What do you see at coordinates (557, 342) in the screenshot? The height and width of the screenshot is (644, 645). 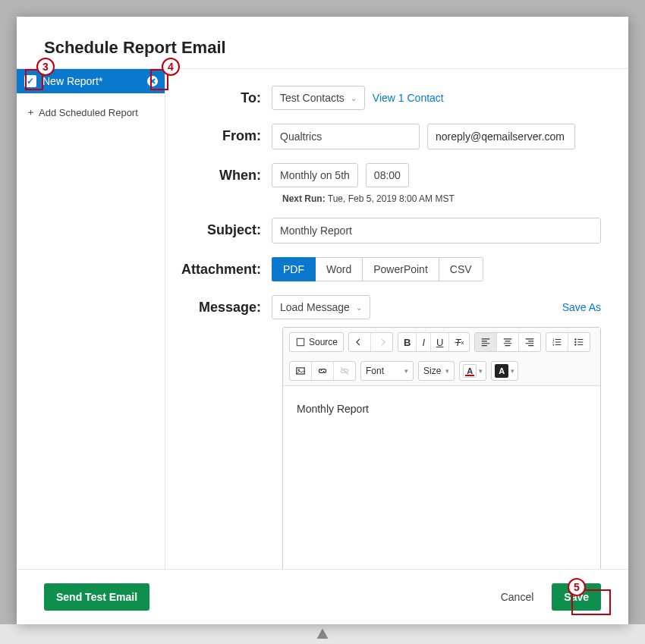 I see `ordered-list-button: 123` at bounding box center [557, 342].